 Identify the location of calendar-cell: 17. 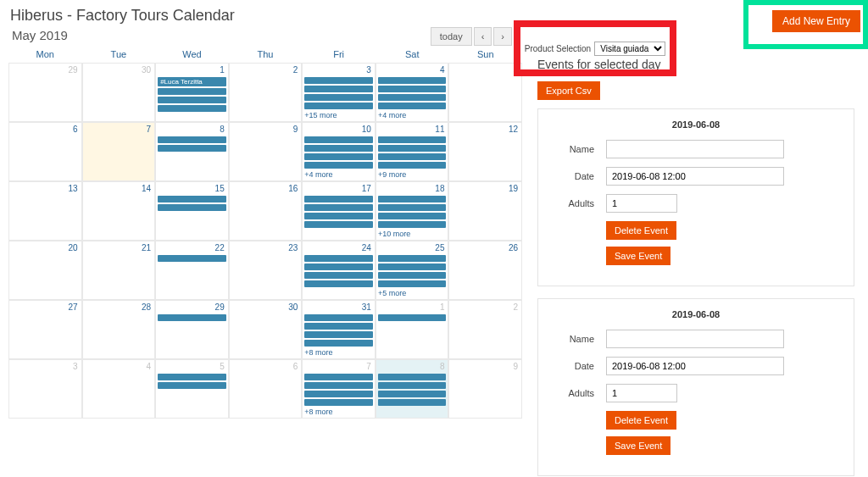
(339, 211).